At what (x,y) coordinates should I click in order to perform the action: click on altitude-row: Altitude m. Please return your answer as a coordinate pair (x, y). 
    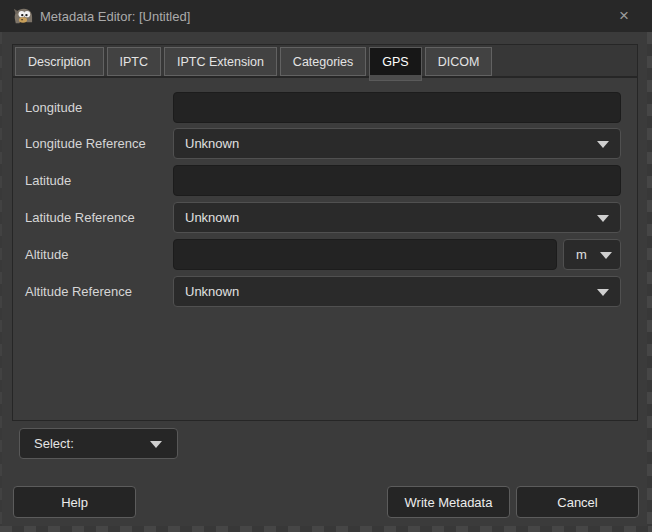
    Looking at the image, I should click on (323, 254).